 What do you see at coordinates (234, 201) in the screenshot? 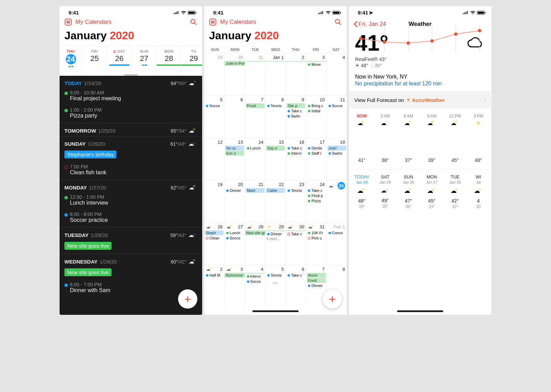
I see `month-cell: 20Dinner` at bounding box center [234, 201].